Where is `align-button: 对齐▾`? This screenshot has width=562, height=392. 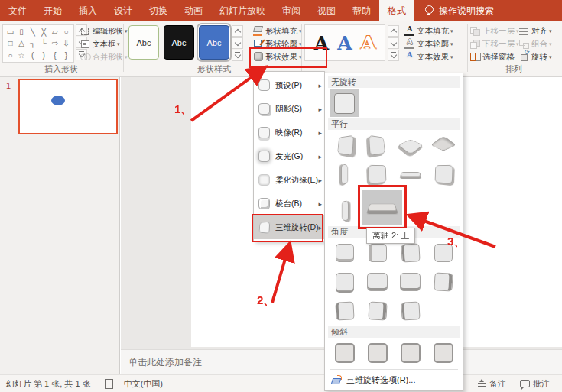
align-button: 对齐▾ is located at coordinates (535, 31).